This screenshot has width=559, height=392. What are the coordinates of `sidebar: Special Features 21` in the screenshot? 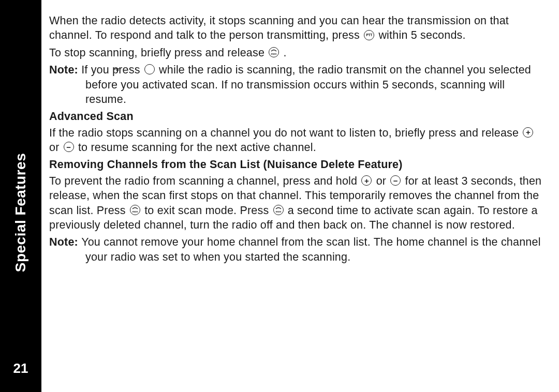 It's located at (21, 196).